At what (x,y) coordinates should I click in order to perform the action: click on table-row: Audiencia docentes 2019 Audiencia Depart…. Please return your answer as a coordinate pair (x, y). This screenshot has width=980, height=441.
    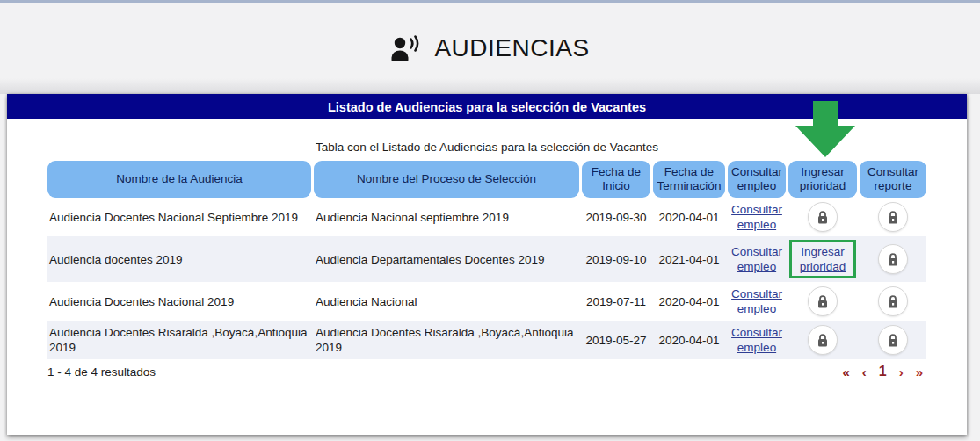
    Looking at the image, I should click on (487, 259).